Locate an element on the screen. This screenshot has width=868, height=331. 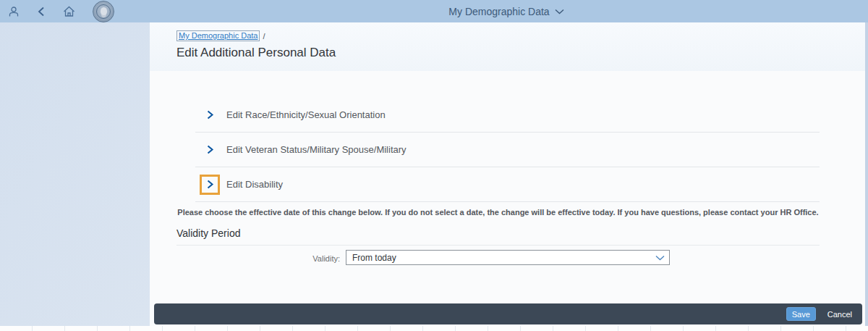
app-title-menu: My Demographic Data is located at coordinates (506, 12).